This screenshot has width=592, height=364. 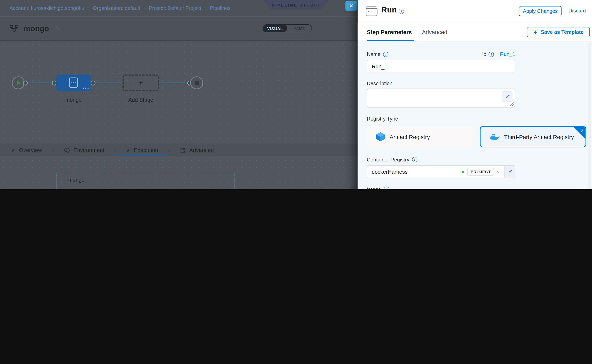 What do you see at coordinates (197, 83) in the screenshot?
I see `pipeline-end-node` at bounding box center [197, 83].